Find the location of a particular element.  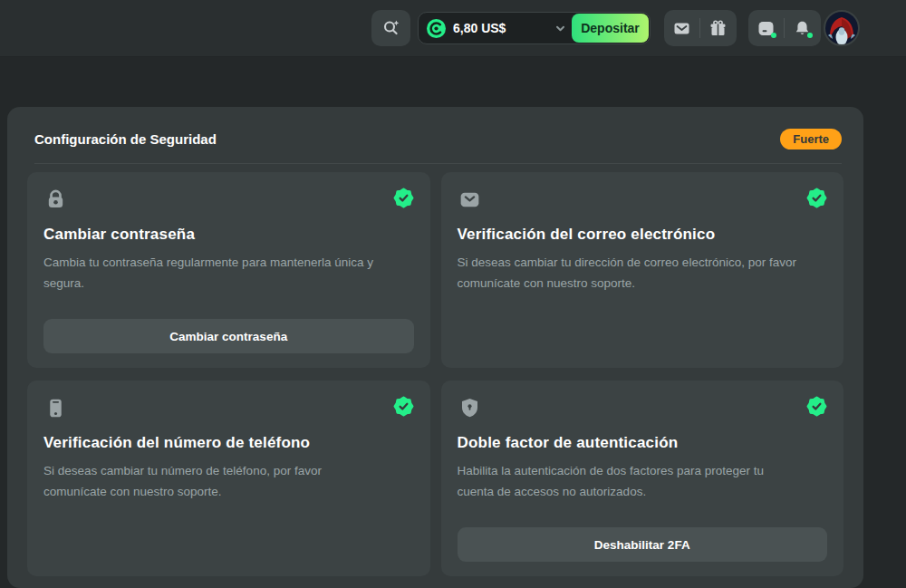

mail-gift-group is located at coordinates (700, 28).